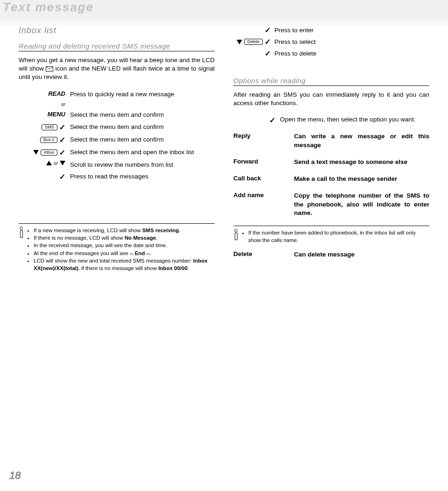 The height and width of the screenshot is (491, 448). I want to click on desc-read: Press to quickly read a new message, so click(142, 94).